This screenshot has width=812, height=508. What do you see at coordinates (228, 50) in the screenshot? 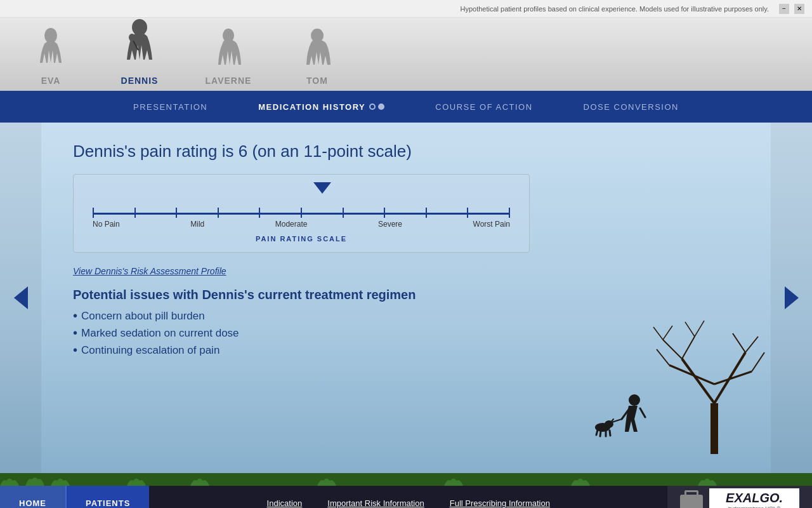
I see `patient-figure-laverne` at bounding box center [228, 50].